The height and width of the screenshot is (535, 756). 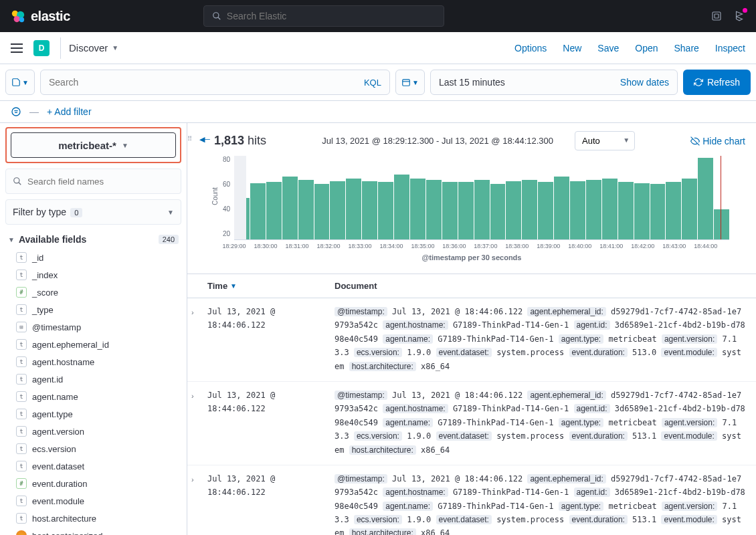 What do you see at coordinates (608, 48) in the screenshot?
I see `appbar-action-save: Save` at bounding box center [608, 48].